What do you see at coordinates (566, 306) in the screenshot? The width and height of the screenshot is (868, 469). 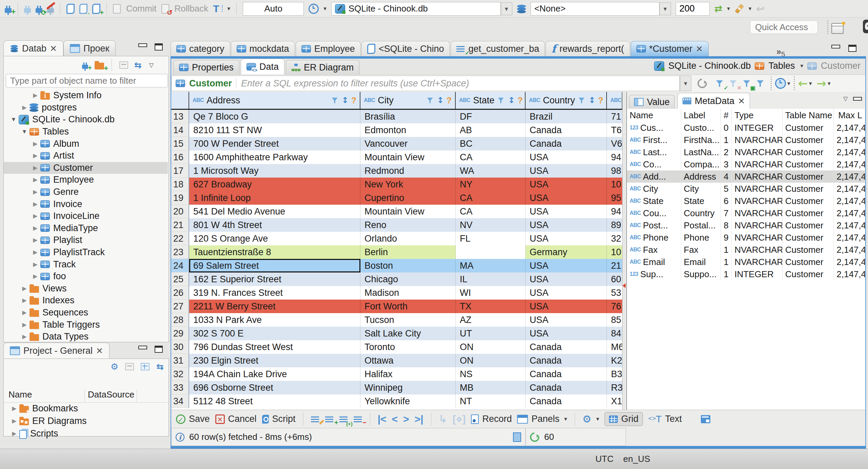 I see `grid-cell: USA` at bounding box center [566, 306].